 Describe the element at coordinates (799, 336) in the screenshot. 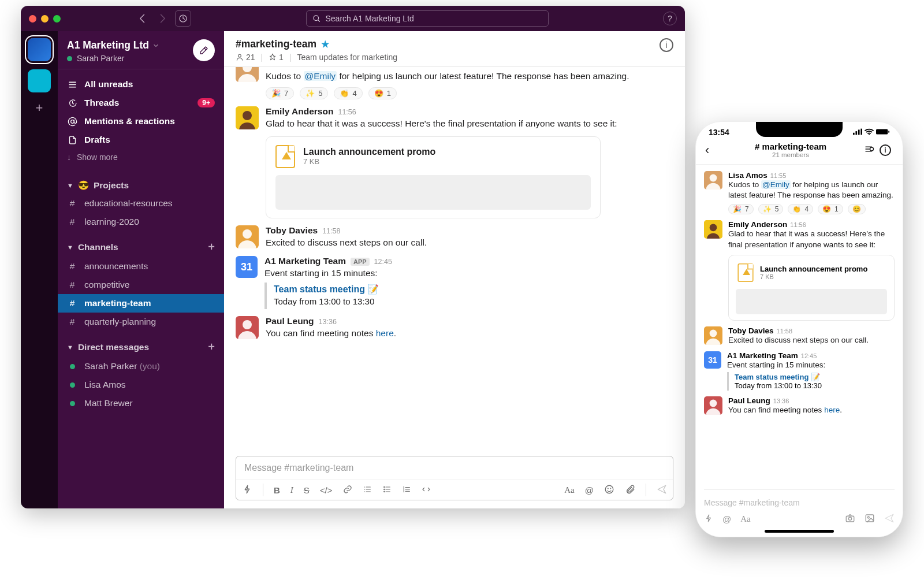

I see `phone-message: Toby Davies11:58 Excited to discuss next…` at that location.